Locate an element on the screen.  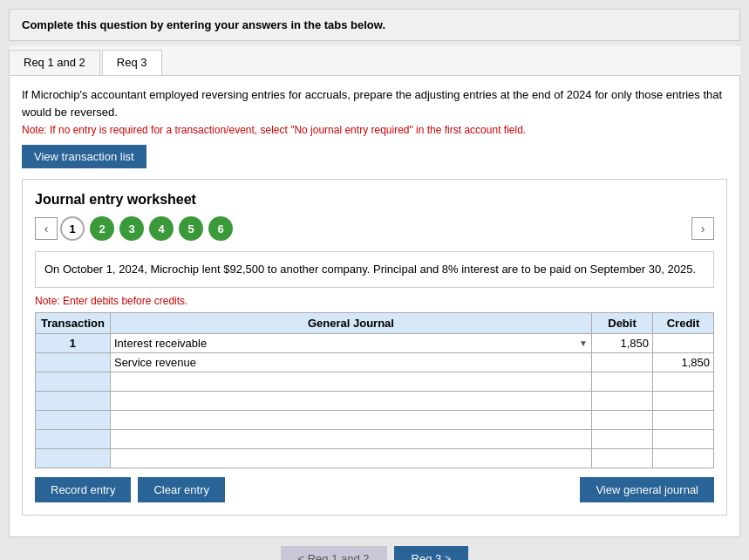
nav-row: ‹ 1 2 3 4 5 is located at coordinates (375, 229).